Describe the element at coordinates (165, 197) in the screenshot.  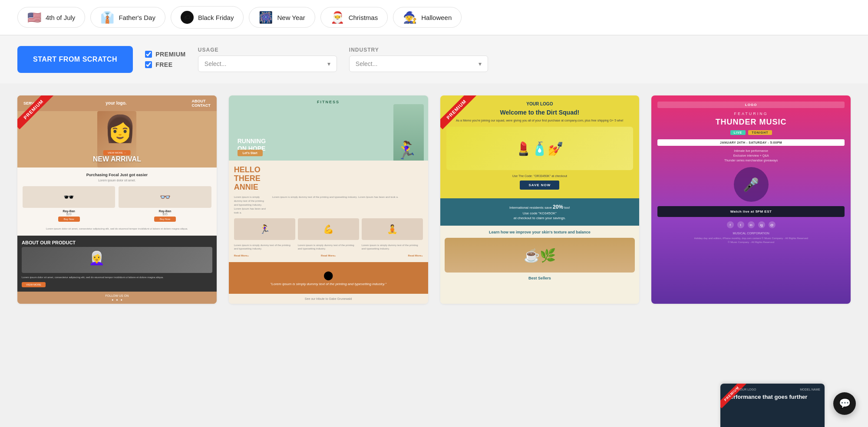
I see `card1-product-img-2: 👓` at that location.